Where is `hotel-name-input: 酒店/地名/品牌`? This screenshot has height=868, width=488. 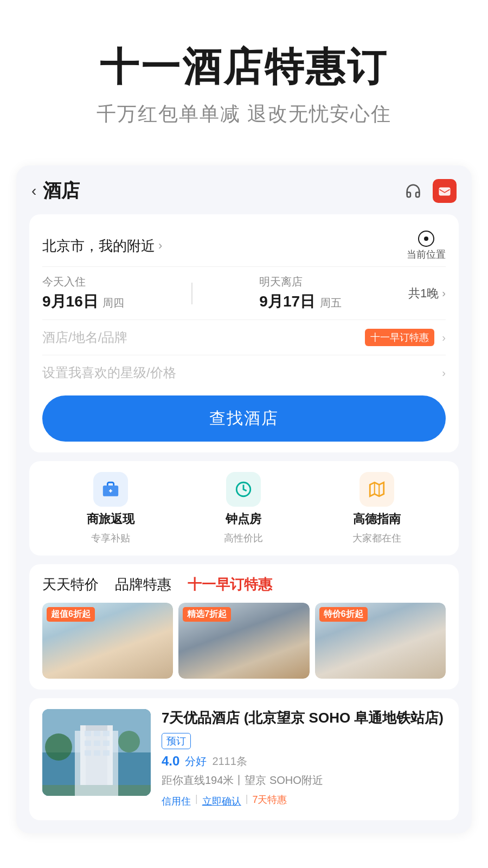
hotel-name-input: 酒店/地名/品牌 is located at coordinates (85, 337).